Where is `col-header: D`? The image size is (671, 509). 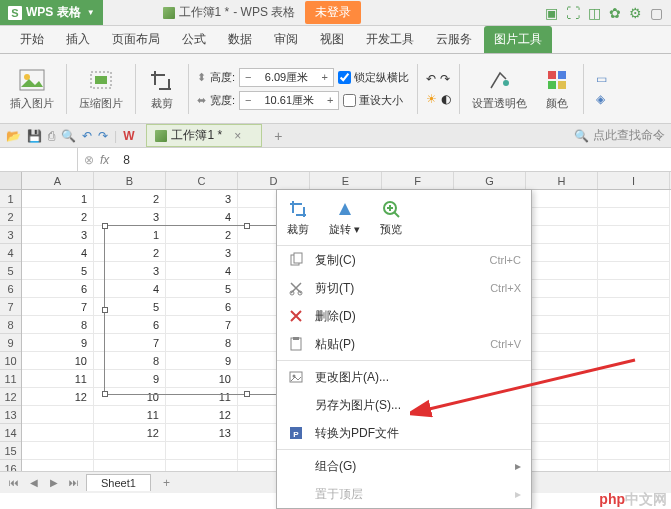 col-header: D is located at coordinates (274, 180).